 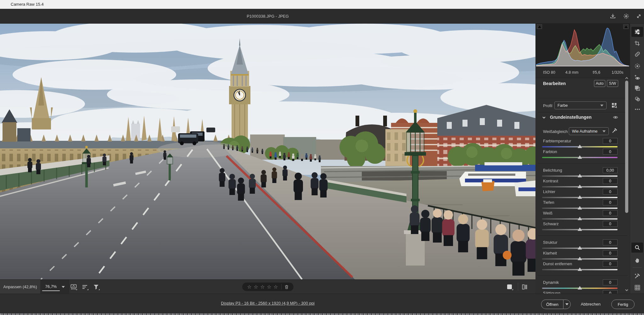 What do you see at coordinates (610, 282) in the screenshot?
I see `slider-value-dynamik: 0` at bounding box center [610, 282].